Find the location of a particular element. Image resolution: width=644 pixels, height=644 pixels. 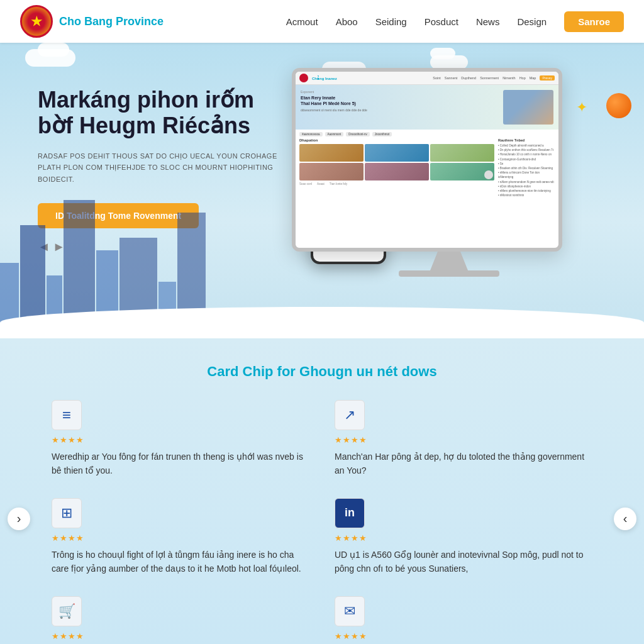

card-text-2: Manch'an Har pông ảt dep, hợ du toloted … is located at coordinates (464, 464).